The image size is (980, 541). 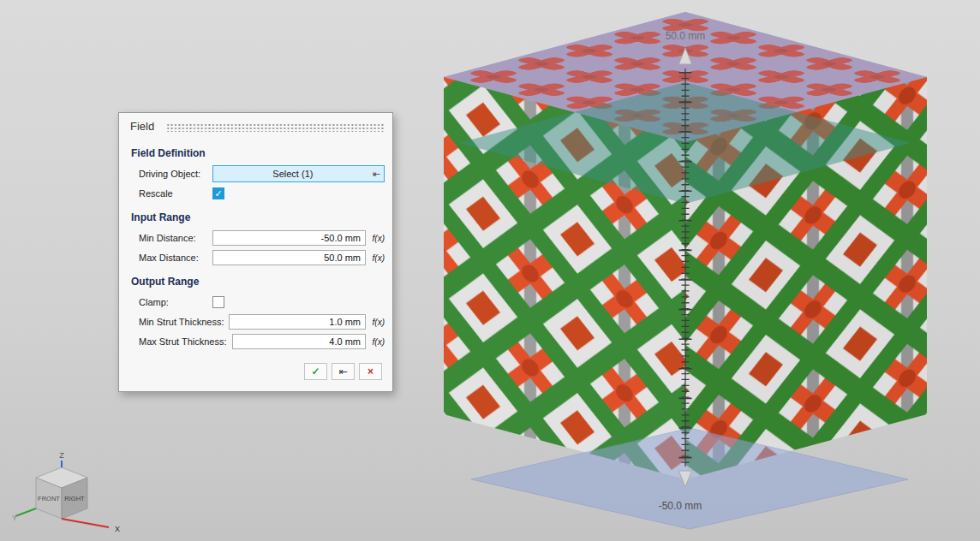 I want to click on max-distance-label: Max Distance:, so click(x=176, y=258).